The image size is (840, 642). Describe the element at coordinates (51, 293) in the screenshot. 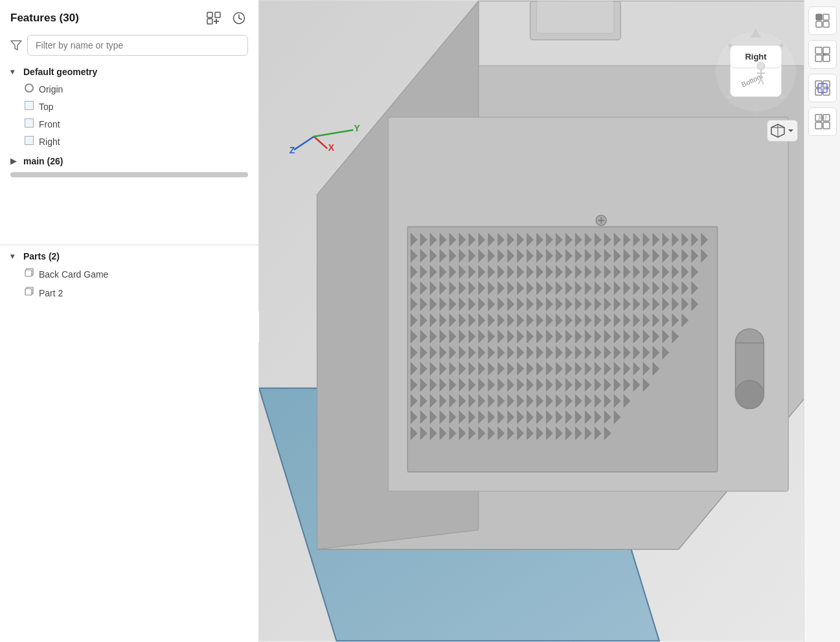

I see `part-2-label: Part 2` at that location.